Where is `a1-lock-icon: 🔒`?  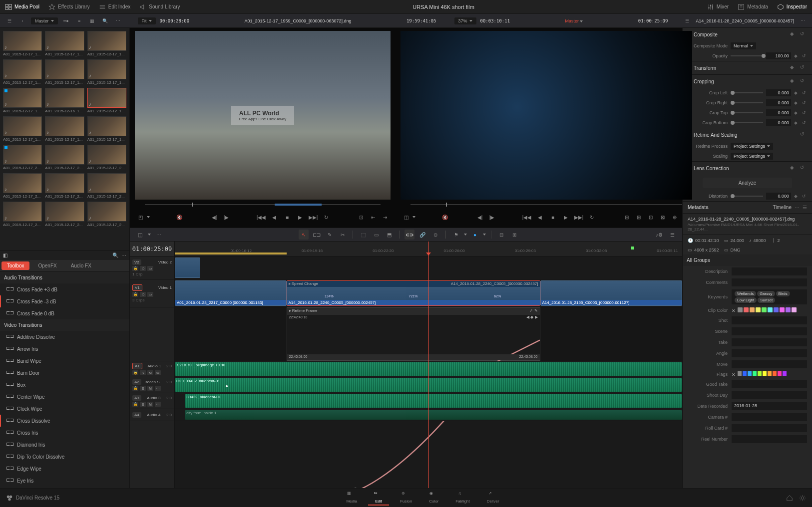 a1-lock-icon: 🔒 is located at coordinates (135, 373).